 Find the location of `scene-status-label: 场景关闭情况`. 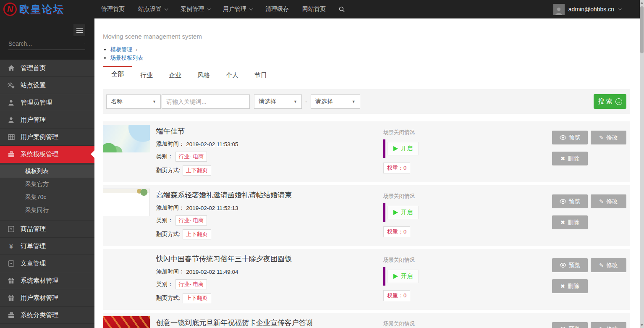

scene-status-label: 场景关闭情况 is located at coordinates (401, 260).